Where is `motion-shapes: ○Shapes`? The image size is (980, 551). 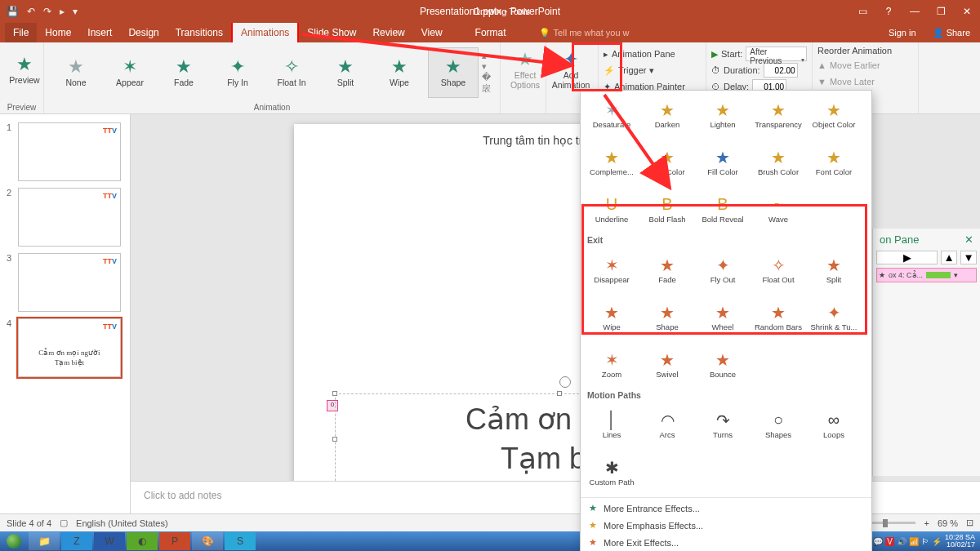 motion-shapes: ○Shapes is located at coordinates (778, 424).